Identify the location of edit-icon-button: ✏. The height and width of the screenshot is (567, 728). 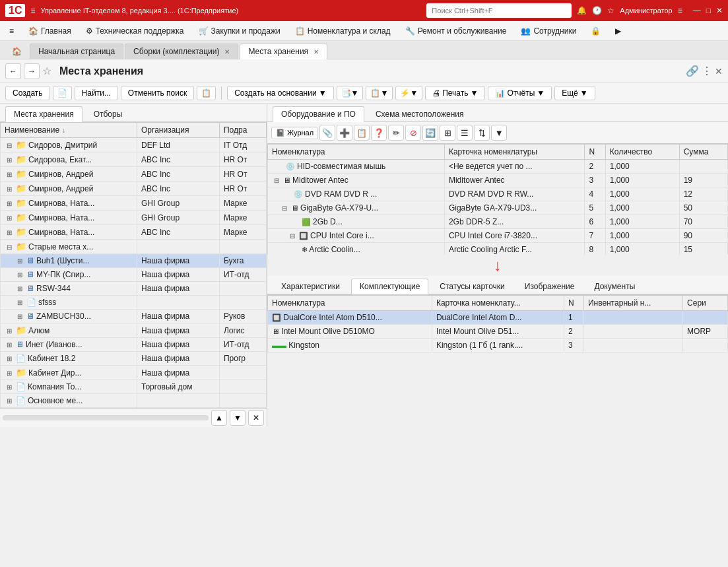
(396, 133).